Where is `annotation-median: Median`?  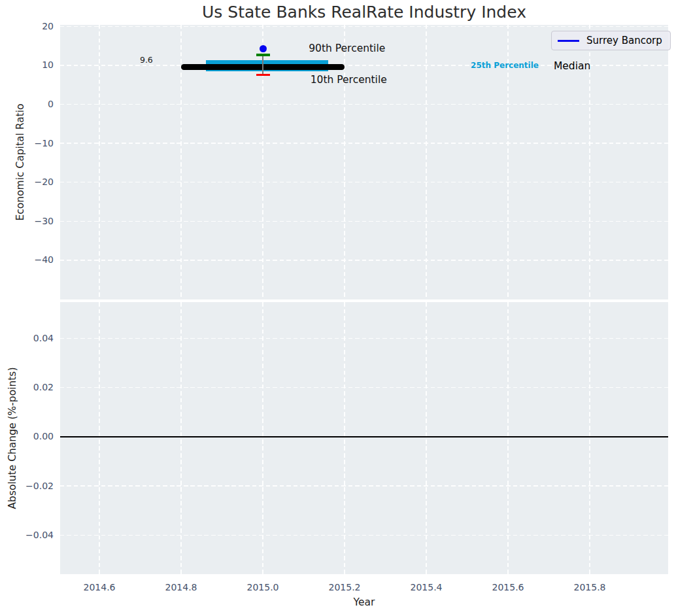
annotation-median: Median is located at coordinates (572, 67).